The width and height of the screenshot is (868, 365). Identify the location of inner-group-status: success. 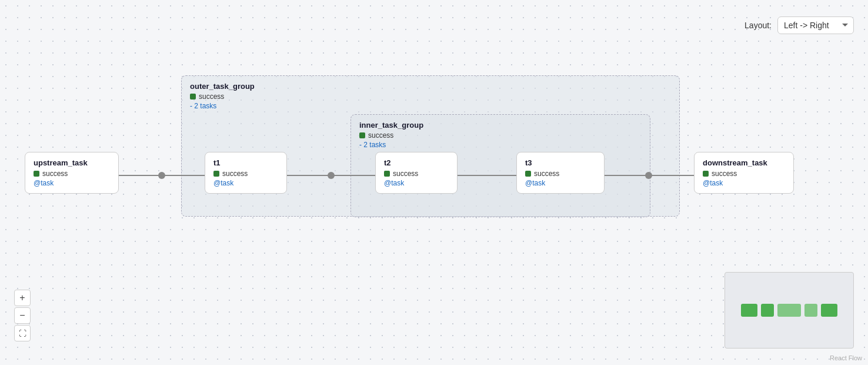
(392, 135).